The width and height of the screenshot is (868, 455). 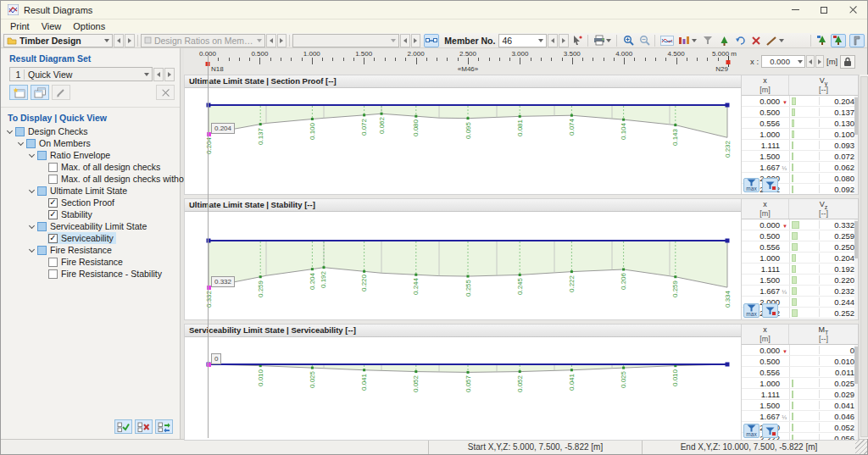 I want to click on lock-x-button, so click(x=848, y=62).